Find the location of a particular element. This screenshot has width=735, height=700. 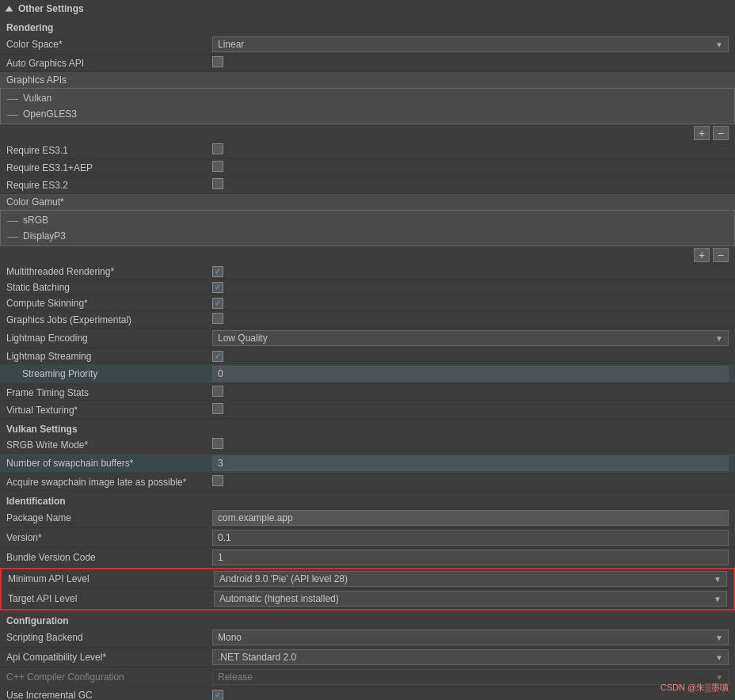

require-es31-row: Require ES3.1 is located at coordinates (368, 150).